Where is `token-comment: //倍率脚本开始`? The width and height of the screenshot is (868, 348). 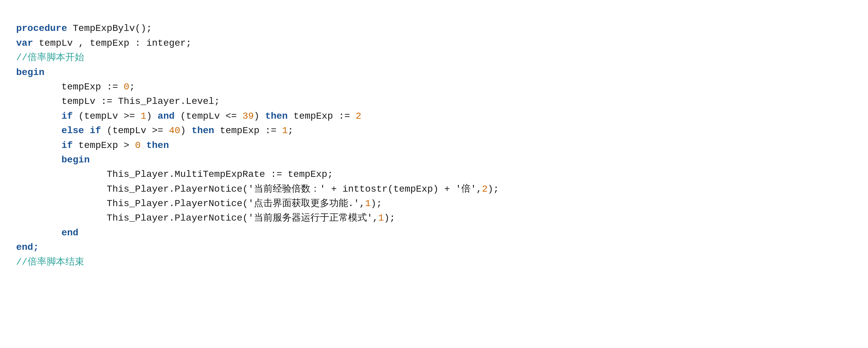 token-comment: //倍率脚本开始 is located at coordinates (50, 58).